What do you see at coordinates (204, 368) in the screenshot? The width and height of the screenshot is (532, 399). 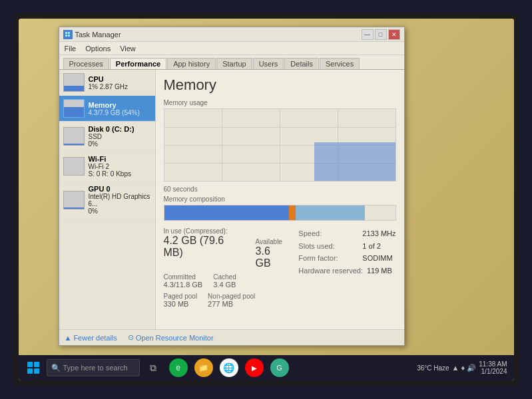 I see `folder-icon: 📁` at bounding box center [204, 368].